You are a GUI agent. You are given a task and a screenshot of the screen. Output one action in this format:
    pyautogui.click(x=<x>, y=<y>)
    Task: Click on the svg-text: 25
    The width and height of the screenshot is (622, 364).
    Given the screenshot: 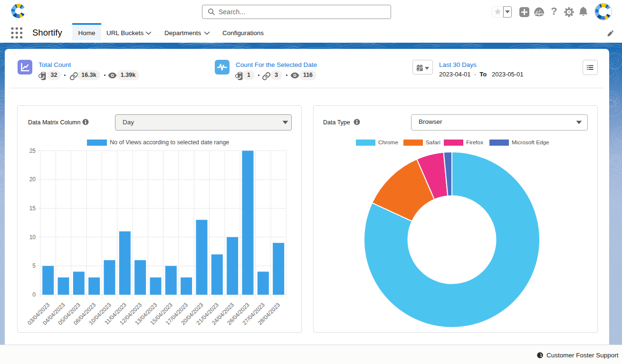 What is the action you would take?
    pyautogui.click(x=33, y=151)
    